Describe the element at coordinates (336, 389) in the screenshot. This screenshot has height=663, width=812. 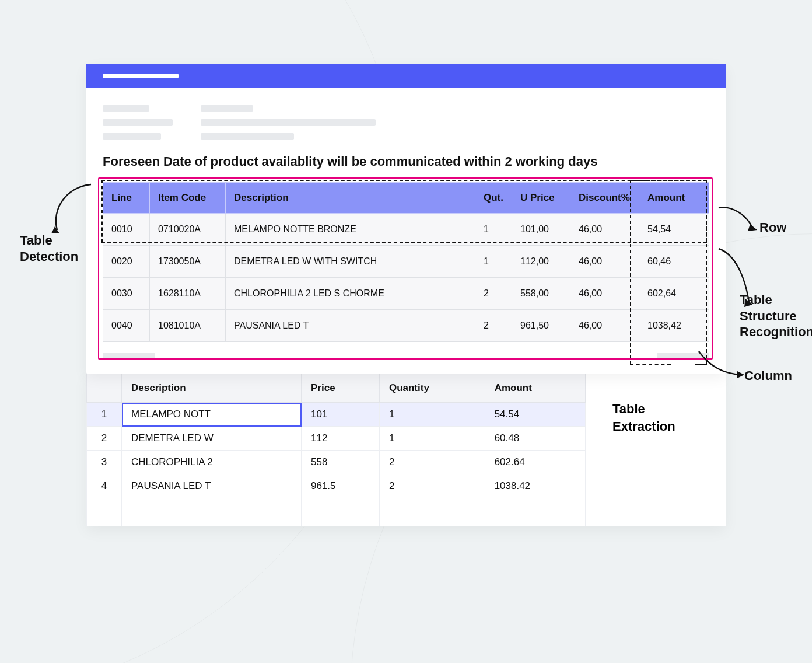
I see `extracted-table-header-row: Description Price Quantity Amount` at that location.